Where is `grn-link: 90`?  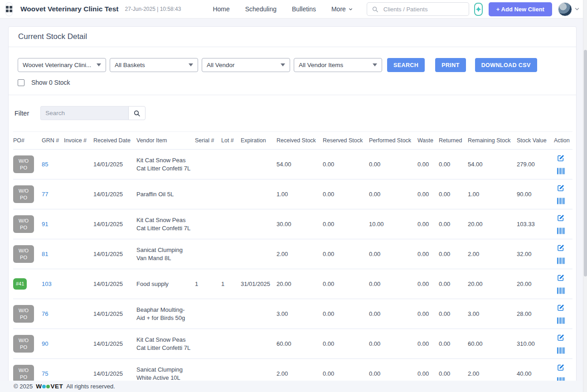
grn-link: 90 is located at coordinates (45, 344).